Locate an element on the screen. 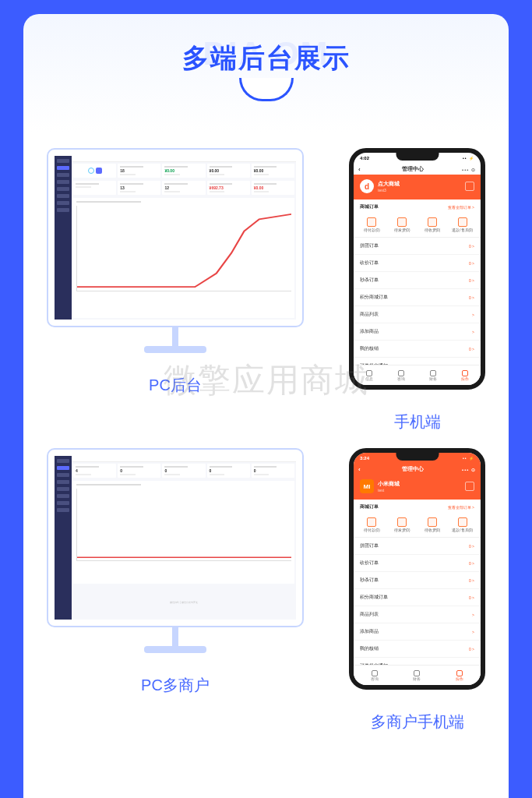  mobile-caption: 多商户手机端 is located at coordinates (417, 722).